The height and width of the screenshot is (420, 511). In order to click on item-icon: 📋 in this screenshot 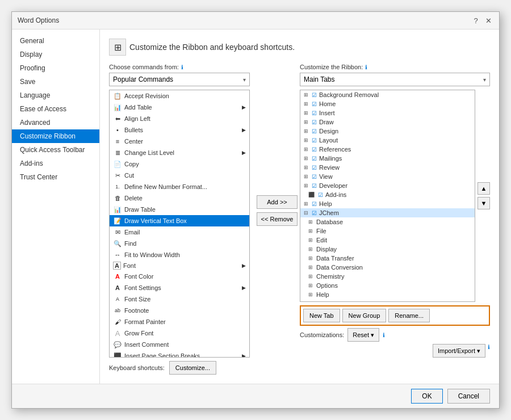, I will do `click(118, 96)`.